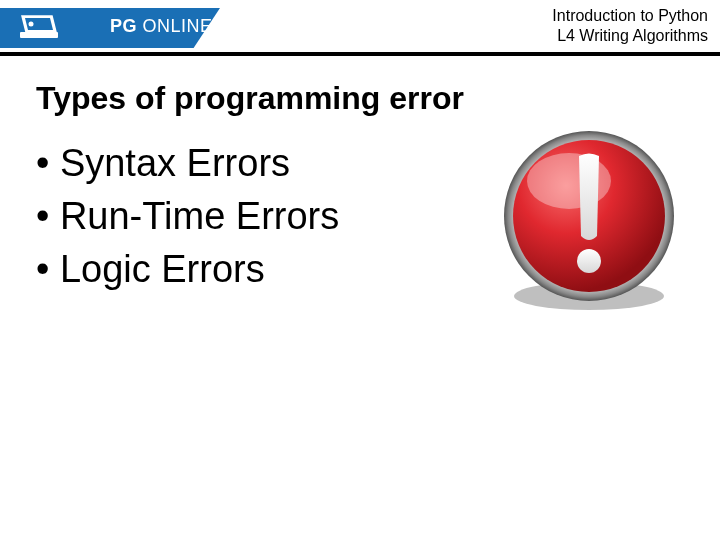 The width and height of the screenshot is (720, 540). I want to click on course-line-1: Introduction to Python, so click(630, 16).